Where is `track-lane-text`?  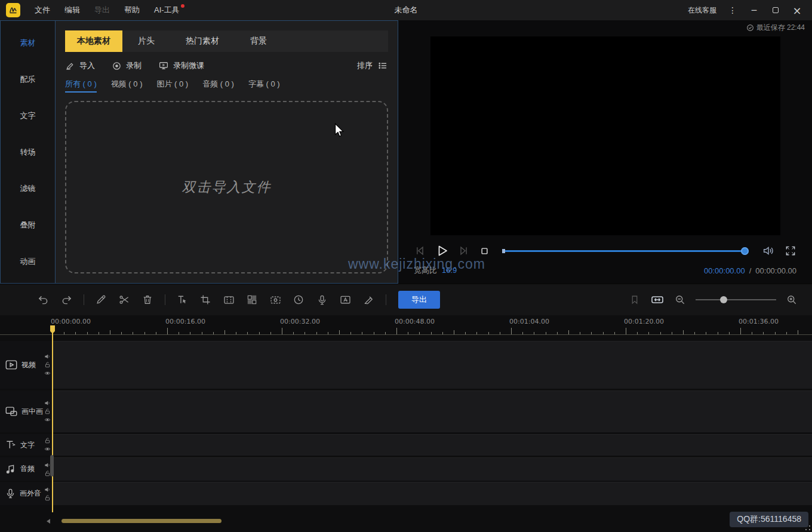 track-lane-text is located at coordinates (432, 445).